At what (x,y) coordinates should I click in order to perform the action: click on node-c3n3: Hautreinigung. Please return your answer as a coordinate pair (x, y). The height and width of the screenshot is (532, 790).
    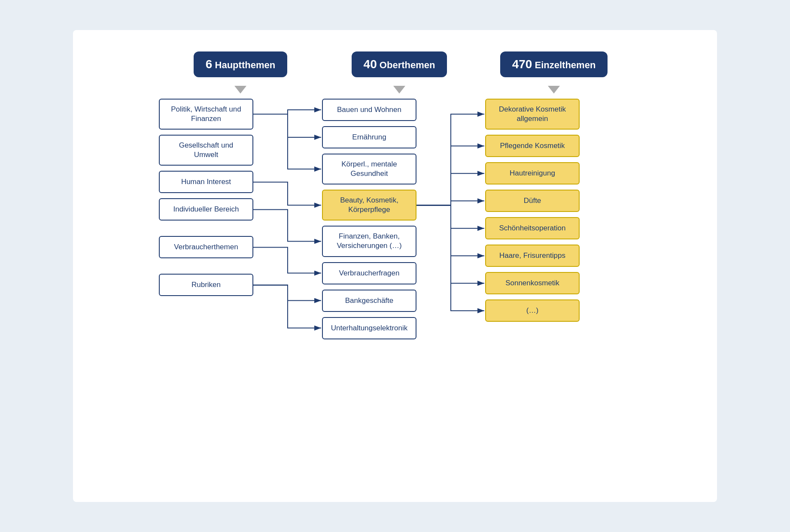
    Looking at the image, I should click on (532, 173).